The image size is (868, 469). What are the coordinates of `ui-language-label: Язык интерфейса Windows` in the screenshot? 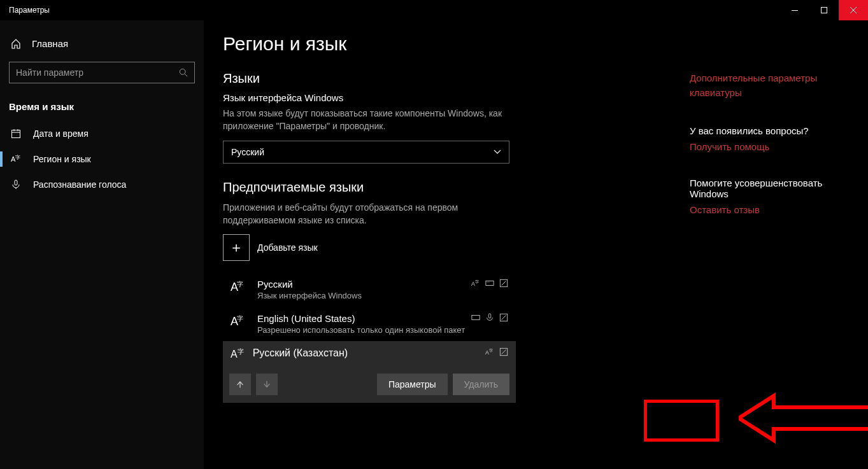 It's located at (447, 98).